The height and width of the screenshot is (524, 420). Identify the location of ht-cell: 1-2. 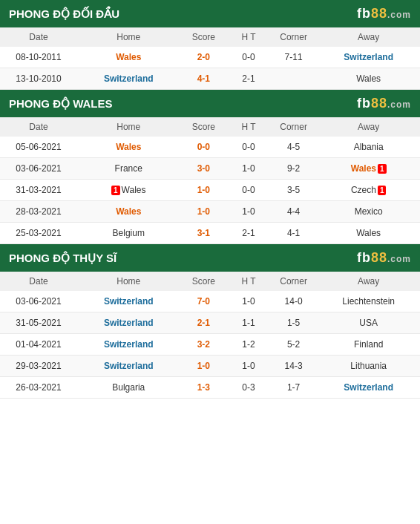
(249, 344).